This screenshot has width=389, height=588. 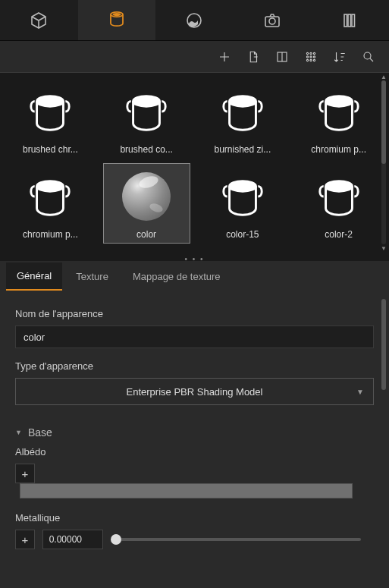 I want to click on add-button, so click(x=224, y=57).